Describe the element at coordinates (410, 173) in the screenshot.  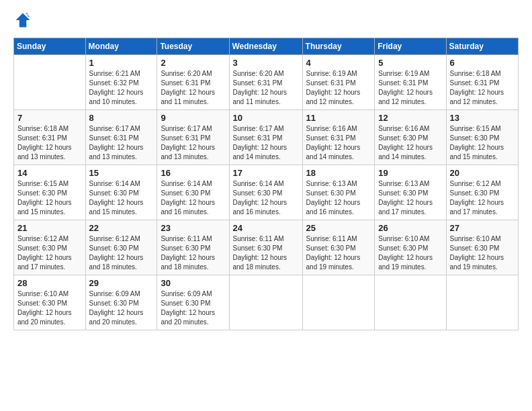
I see `cell-day-number: 19` at that location.